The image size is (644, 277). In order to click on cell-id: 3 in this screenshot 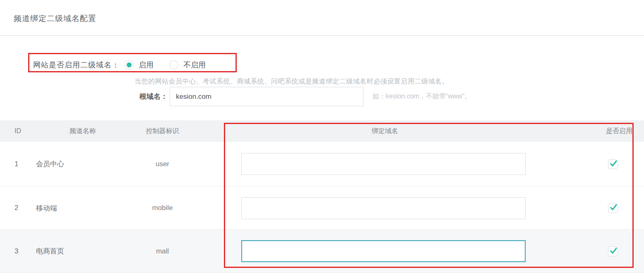, I will do `click(14, 251)`.